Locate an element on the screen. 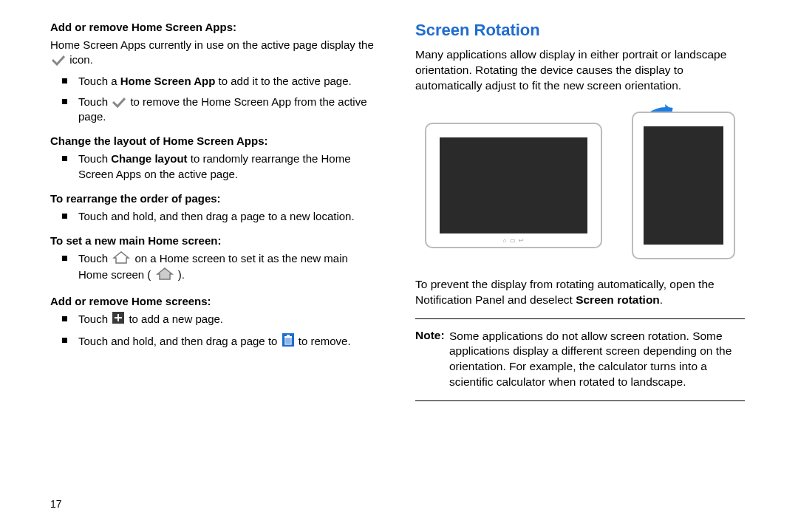 The width and height of the screenshot is (798, 532). paragraph-rotation-intro: Many applications allow display in eithe… is located at coordinates (580, 71).